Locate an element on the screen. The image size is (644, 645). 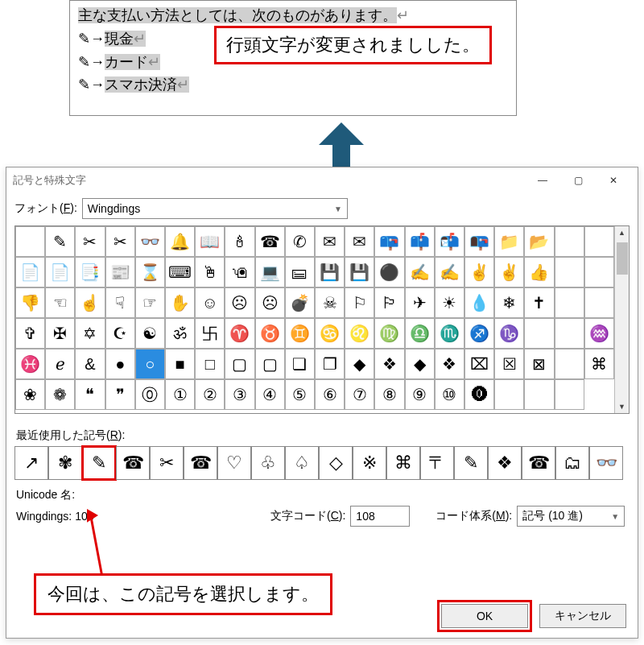
symbol-cell: ⑦ is located at coordinates (359, 395).